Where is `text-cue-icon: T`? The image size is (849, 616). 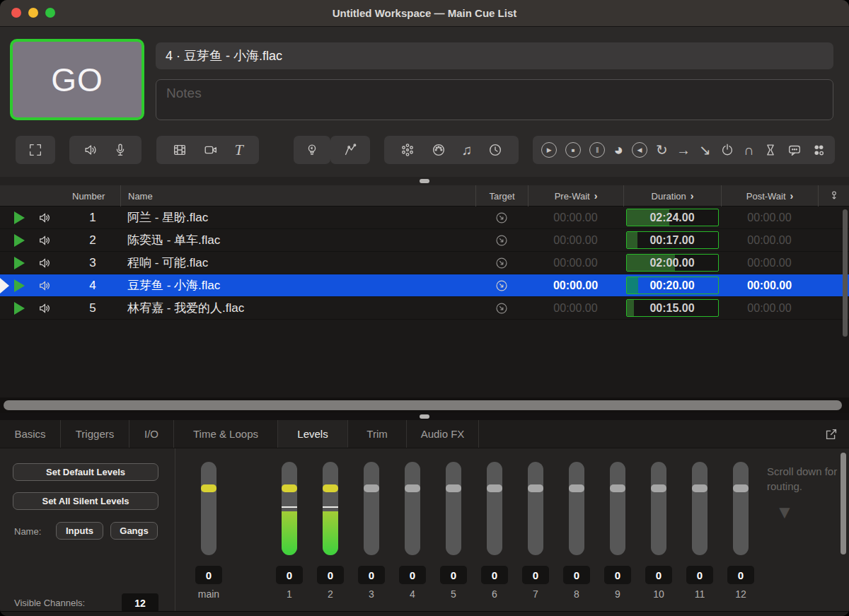
text-cue-icon: T is located at coordinates (239, 150).